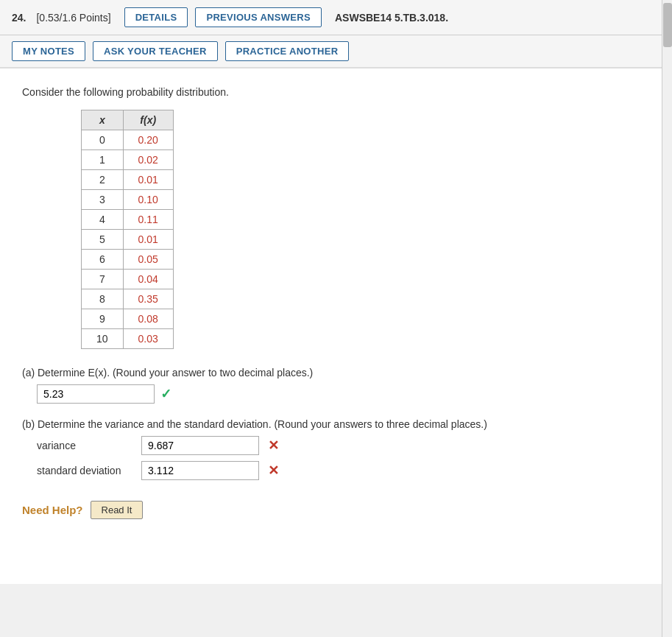  Describe the element at coordinates (156, 18) in the screenshot. I see `details-button: DETAILS` at that location.